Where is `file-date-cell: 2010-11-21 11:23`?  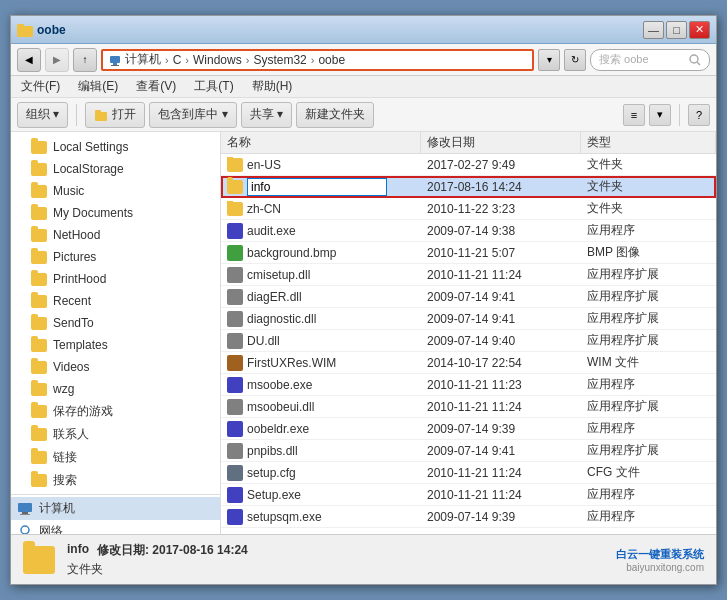
file-date-cell: 2010-11-21 11:23 is located at coordinates (501, 385).